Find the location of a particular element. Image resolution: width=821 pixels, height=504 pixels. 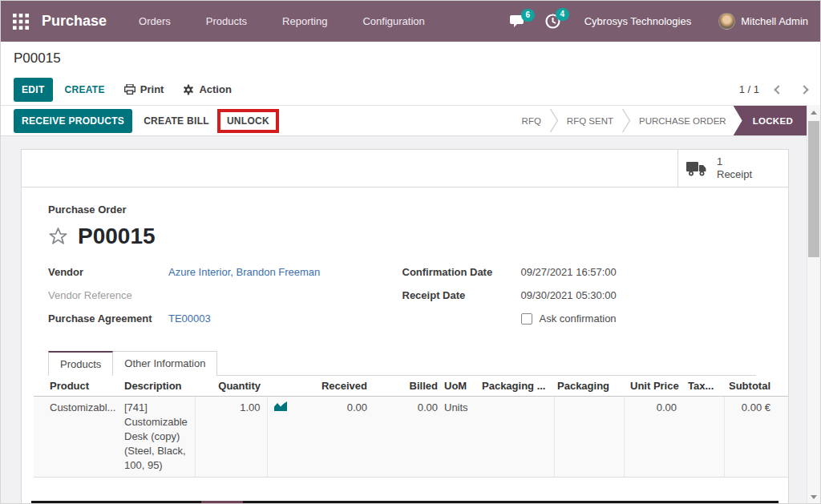

statusbar: RECEIVE PRODUCTS CREATE BILL UNLOCK RFQ … is located at coordinates (404, 120).